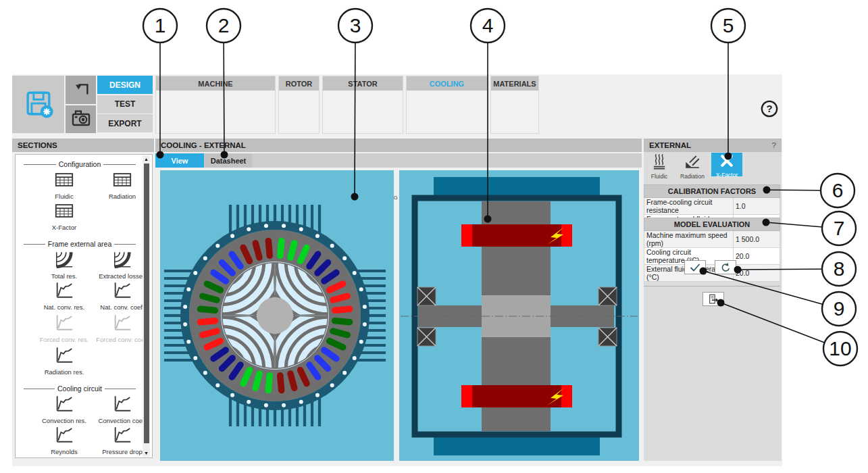 The height and width of the screenshot is (473, 868). What do you see at coordinates (64, 441) in the screenshot?
I see `section-item-reynolds: Reynolds` at bounding box center [64, 441].